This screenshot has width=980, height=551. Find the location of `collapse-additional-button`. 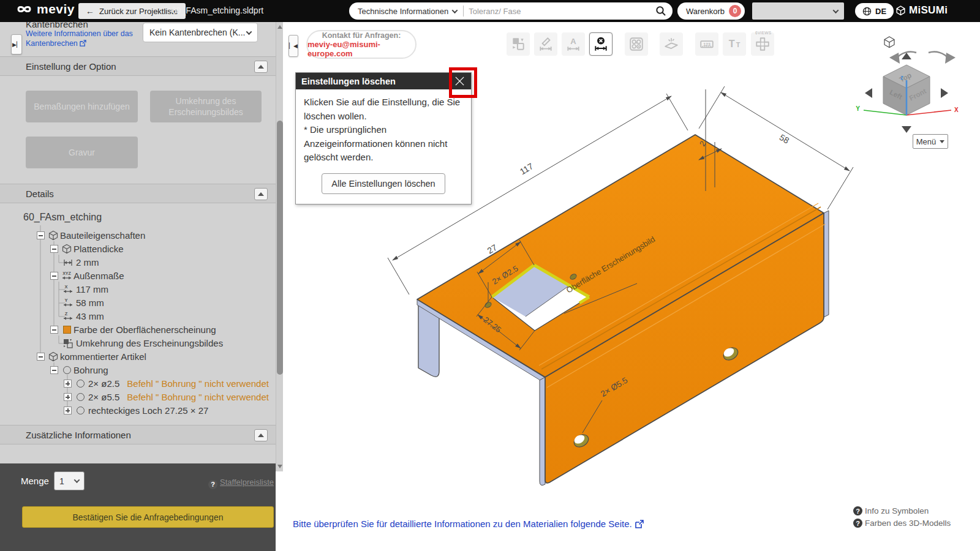

collapse-additional-button is located at coordinates (261, 435).